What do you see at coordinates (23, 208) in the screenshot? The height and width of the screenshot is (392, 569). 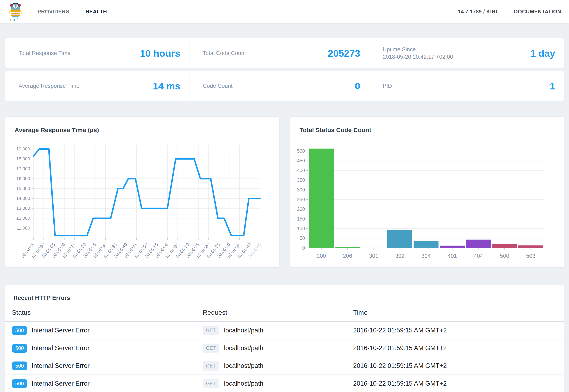 I see `svg-text: 13,000` at bounding box center [23, 208].